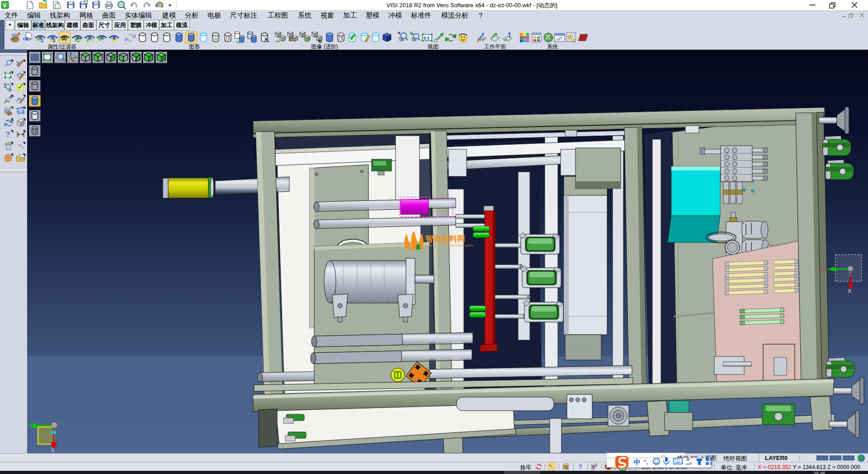  I want to click on svg-text: 中, so click(637, 462).